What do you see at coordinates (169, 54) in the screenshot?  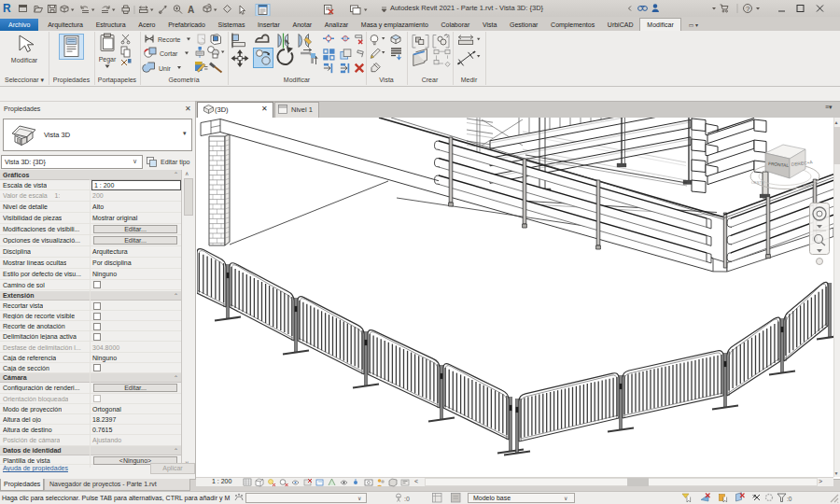 I see `svg-text: Cortar` at bounding box center [169, 54].